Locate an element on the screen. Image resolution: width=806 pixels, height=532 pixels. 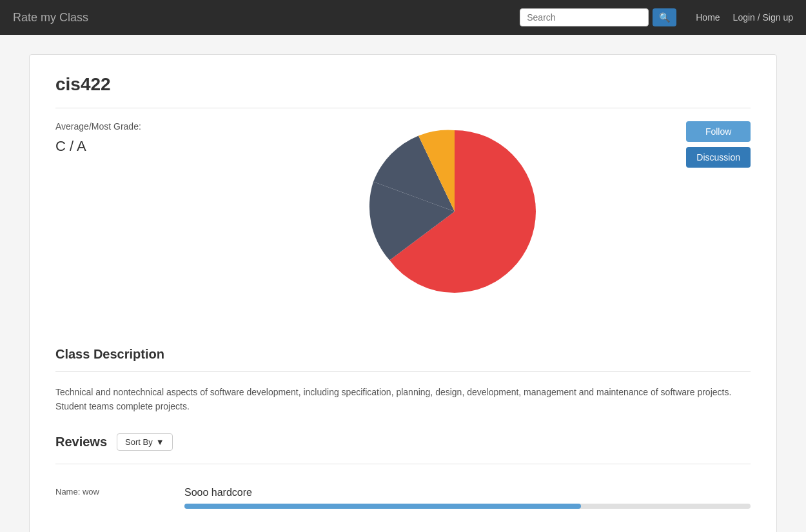
review-bar-fill is located at coordinates (383, 506).